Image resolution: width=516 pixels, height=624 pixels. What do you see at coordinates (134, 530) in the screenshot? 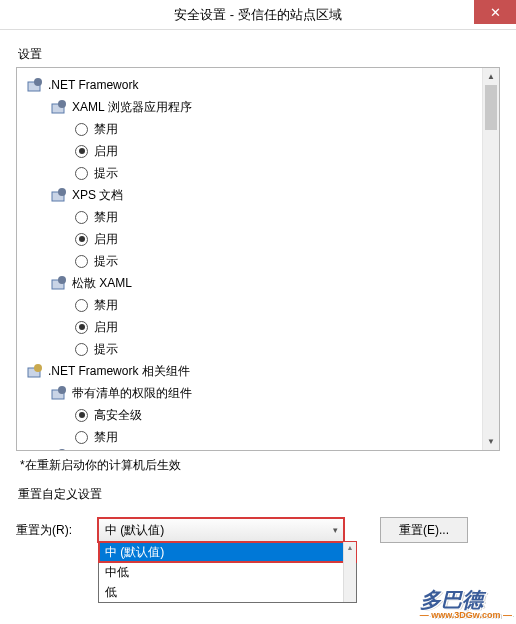
I see `combo-value: 中 (默认值)` at bounding box center [134, 530].